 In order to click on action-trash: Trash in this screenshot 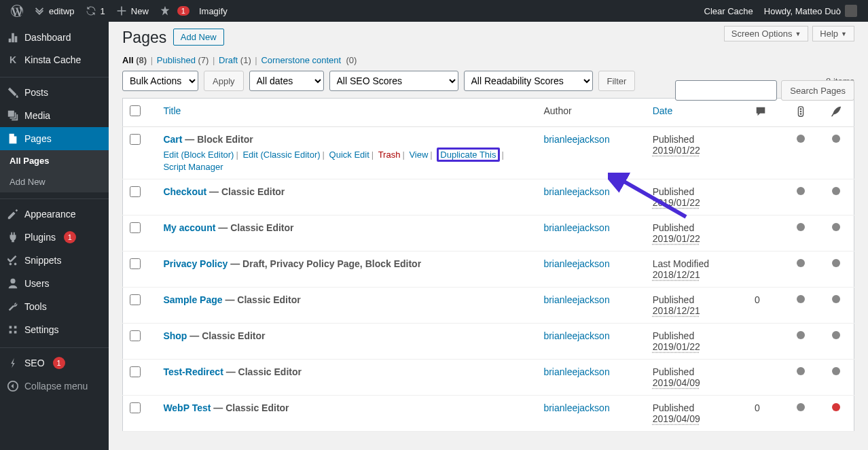, I will do `click(390, 155)`.